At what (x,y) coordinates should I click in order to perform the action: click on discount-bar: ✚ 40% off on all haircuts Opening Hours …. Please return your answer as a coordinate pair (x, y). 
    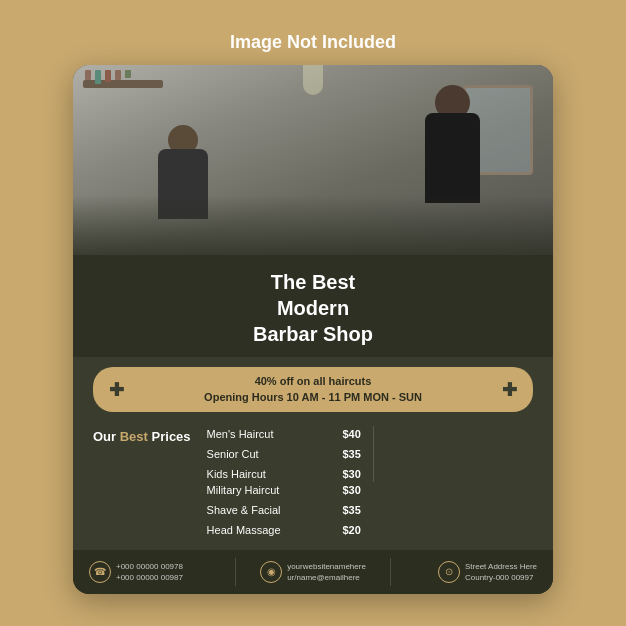
    Looking at the image, I should click on (313, 390).